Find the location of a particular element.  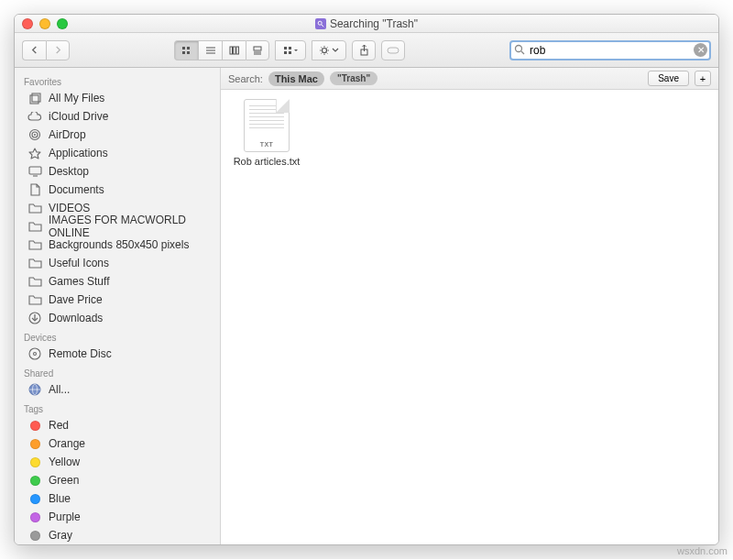

list-view-button is located at coordinates (210, 50).